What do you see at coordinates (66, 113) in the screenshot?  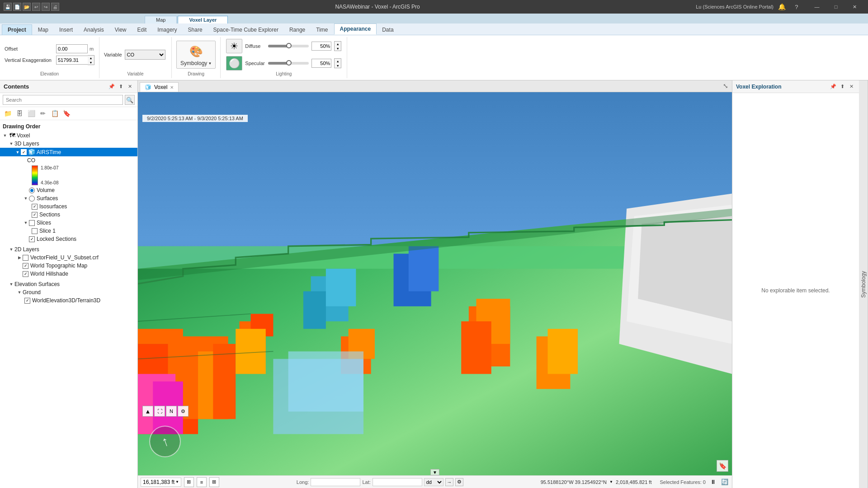 I see `tool-bookmark: 🔖` at bounding box center [66, 113].